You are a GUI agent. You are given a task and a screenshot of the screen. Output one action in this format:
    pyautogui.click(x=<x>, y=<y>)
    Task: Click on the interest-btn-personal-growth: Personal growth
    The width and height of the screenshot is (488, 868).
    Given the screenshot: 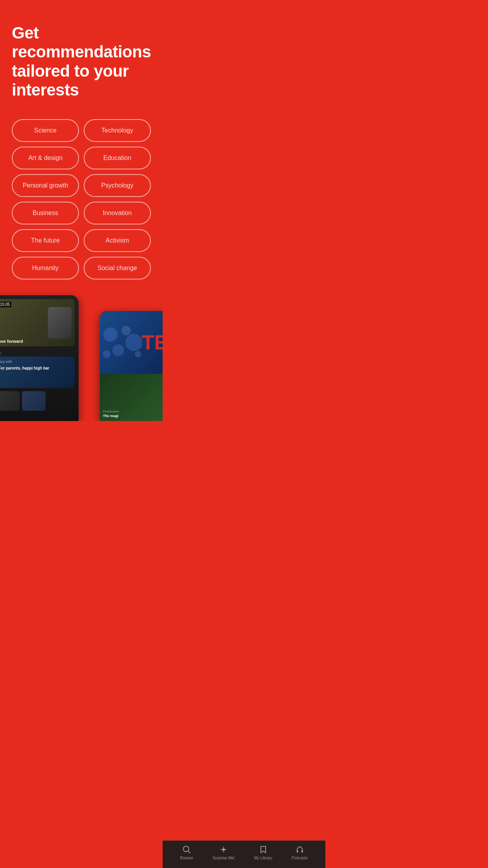 What is the action you would take?
    pyautogui.click(x=46, y=186)
    